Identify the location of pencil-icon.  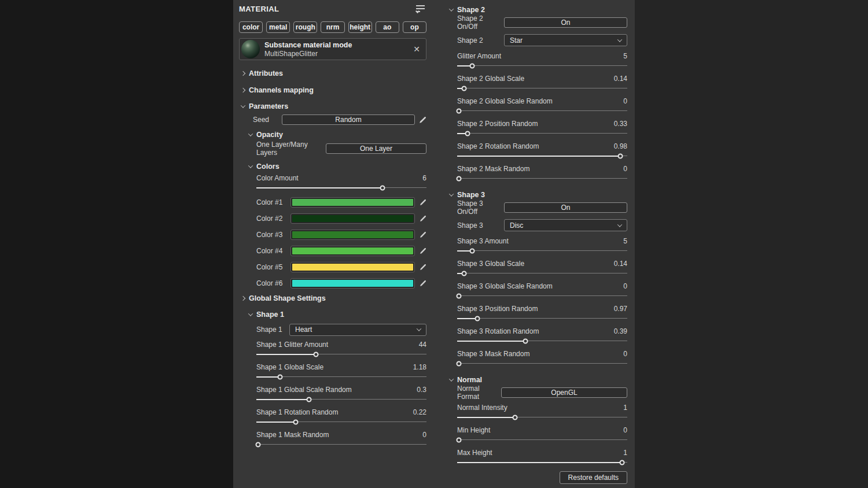
(422, 120).